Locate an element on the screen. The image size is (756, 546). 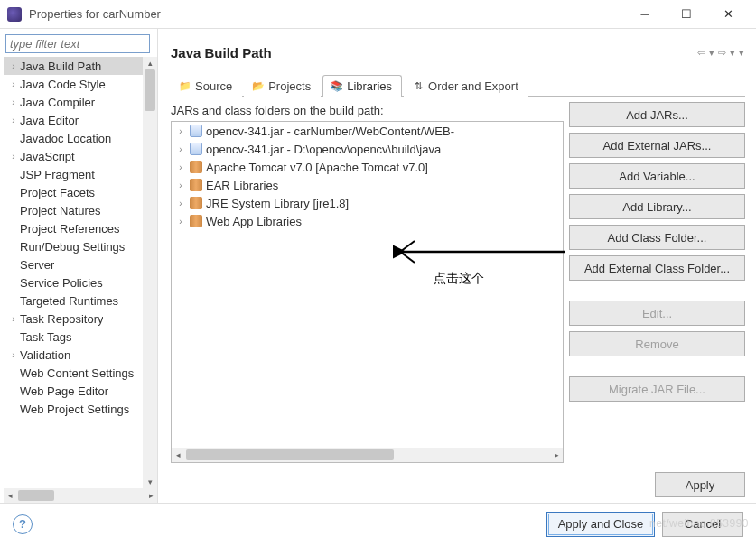
sidebar-item-server: Server is located at coordinates (73, 264).